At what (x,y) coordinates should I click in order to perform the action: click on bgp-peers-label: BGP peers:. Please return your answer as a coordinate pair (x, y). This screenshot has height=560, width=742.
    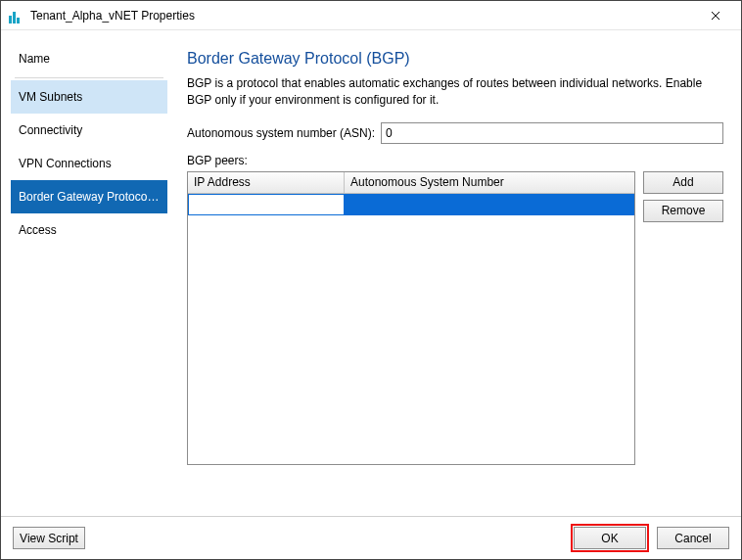
    Looking at the image, I should click on (455, 161).